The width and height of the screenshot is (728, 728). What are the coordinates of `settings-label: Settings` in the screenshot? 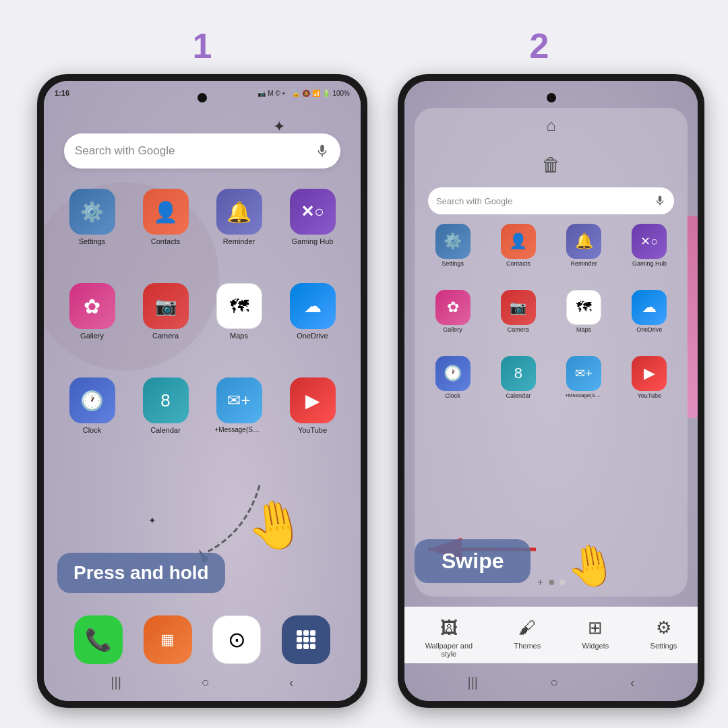 It's located at (92, 241).